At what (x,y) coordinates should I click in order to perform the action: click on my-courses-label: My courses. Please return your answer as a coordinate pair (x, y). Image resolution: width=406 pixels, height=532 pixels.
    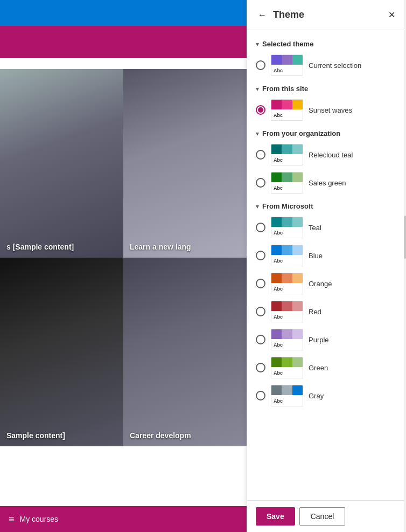
    Looking at the image, I should click on (39, 519).